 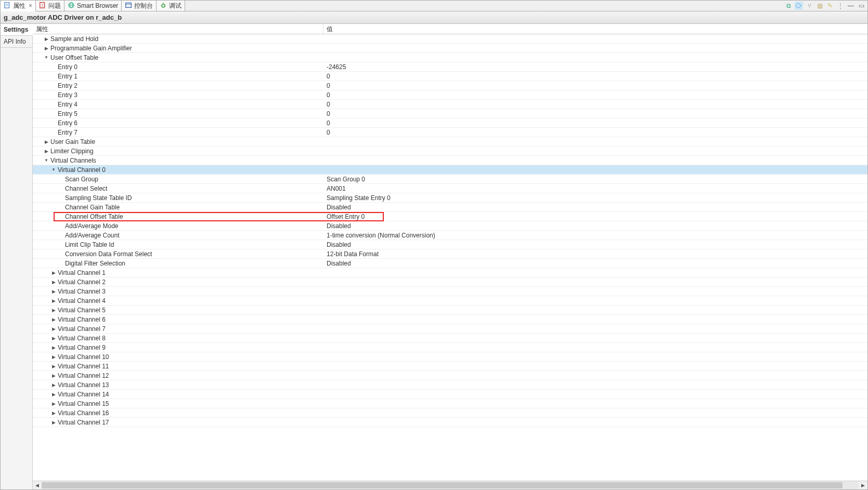 I want to click on view-tab-problems: !问题, so click(x=50, y=6).